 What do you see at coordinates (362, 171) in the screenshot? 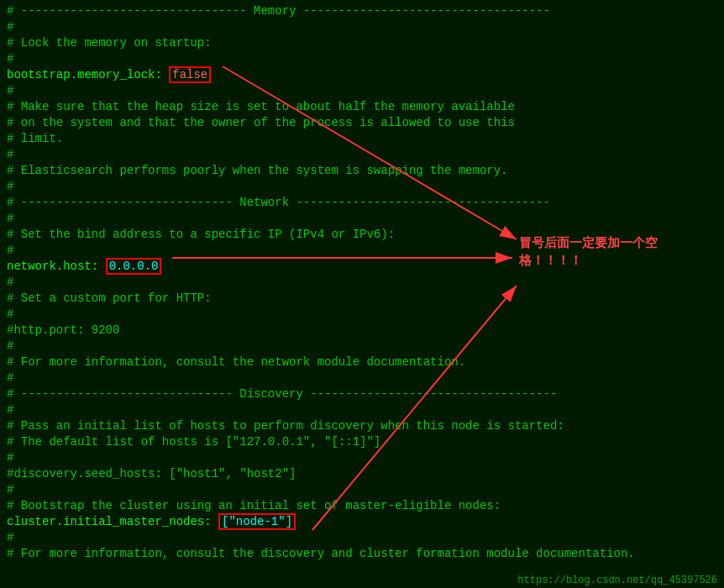
I see `line-11: # Elasticsearch performs poorly when the…` at bounding box center [362, 171].